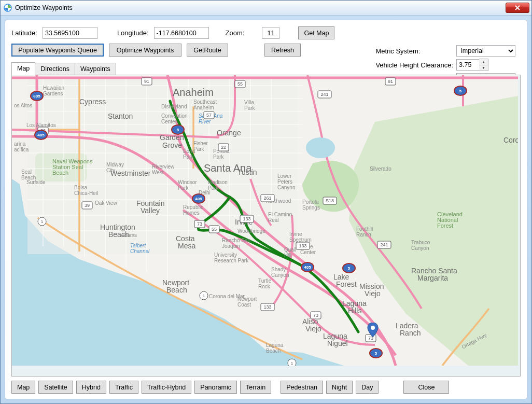  What do you see at coordinates (91, 387) in the screenshot?
I see `hybrid-button: Hybrid` at bounding box center [91, 387].